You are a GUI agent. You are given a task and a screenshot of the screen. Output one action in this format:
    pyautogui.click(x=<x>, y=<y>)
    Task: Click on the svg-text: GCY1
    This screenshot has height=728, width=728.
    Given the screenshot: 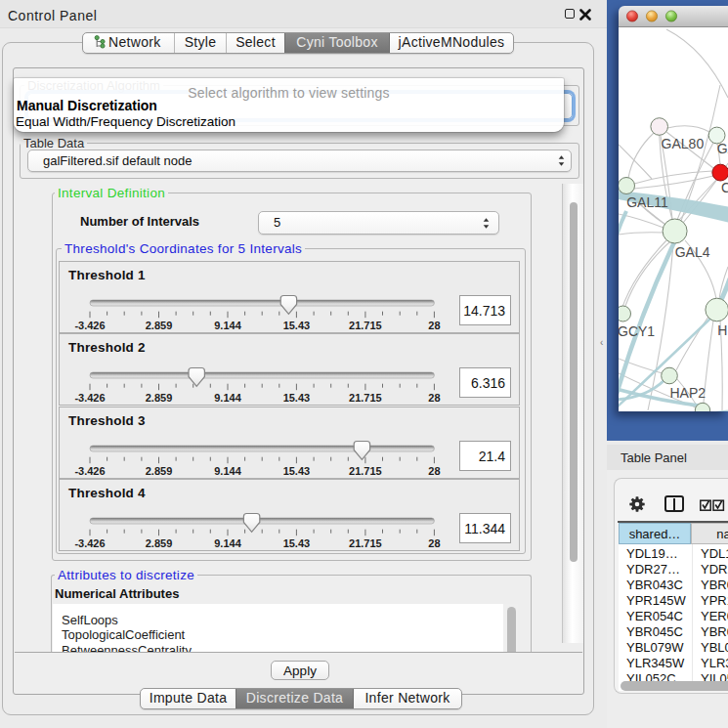 What is the action you would take?
    pyautogui.click(x=637, y=331)
    